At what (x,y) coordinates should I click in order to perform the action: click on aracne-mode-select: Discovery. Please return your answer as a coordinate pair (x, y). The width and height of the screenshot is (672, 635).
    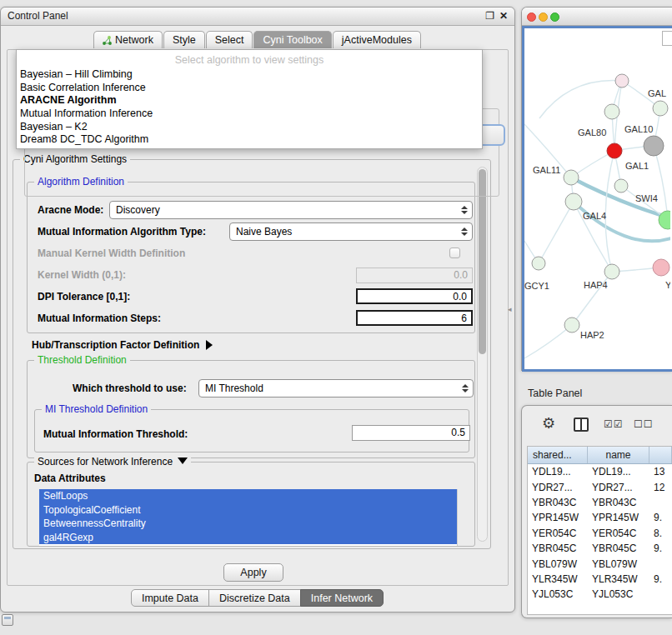
    Looking at the image, I should click on (291, 210).